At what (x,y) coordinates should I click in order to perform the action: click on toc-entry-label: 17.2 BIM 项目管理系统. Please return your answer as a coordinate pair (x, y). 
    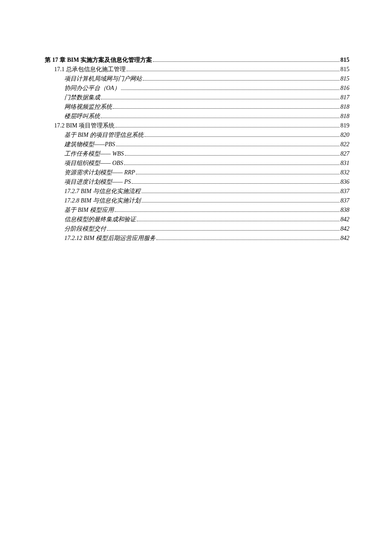
    Looking at the image, I should click on (84, 125).